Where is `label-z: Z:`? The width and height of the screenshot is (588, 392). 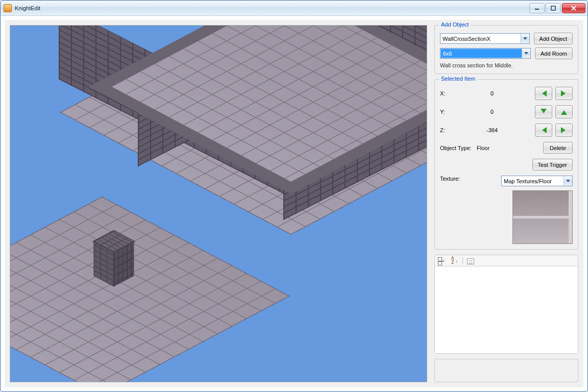
label-z: Z: is located at coordinates (458, 130).